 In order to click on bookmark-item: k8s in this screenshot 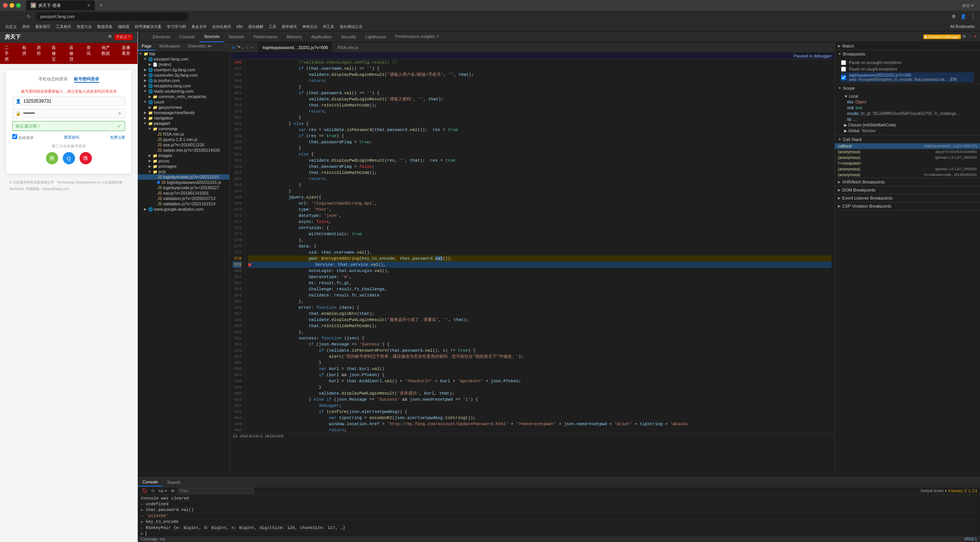, I will do `click(240, 27)`.